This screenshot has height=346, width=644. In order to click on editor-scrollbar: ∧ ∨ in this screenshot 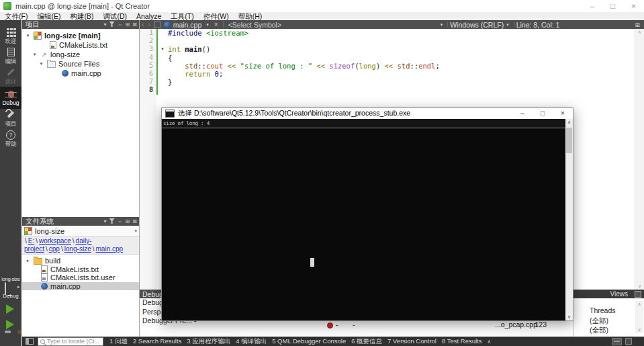, I will do `click(639, 159)`.